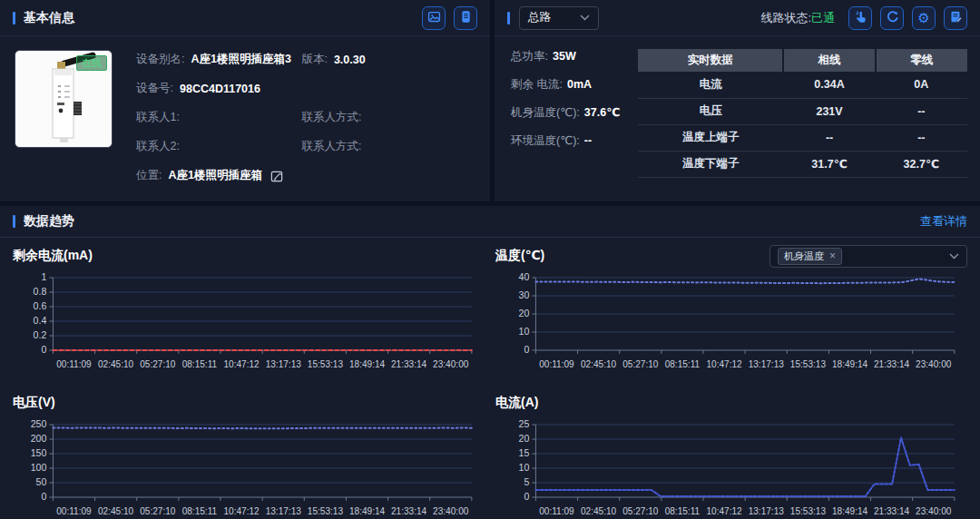 The width and height of the screenshot is (980, 519). What do you see at coordinates (710, 138) in the screenshot?
I see `table-cell: 温度上端子` at bounding box center [710, 138].